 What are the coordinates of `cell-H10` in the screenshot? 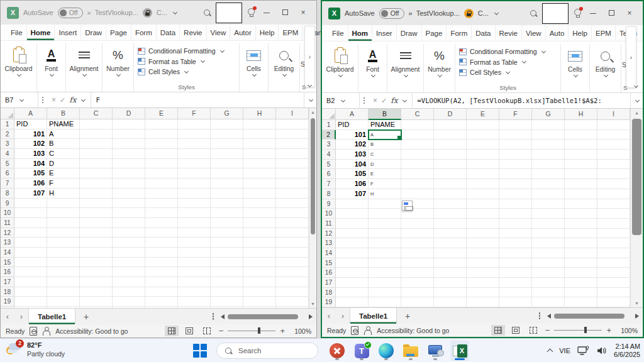 It's located at (260, 213).